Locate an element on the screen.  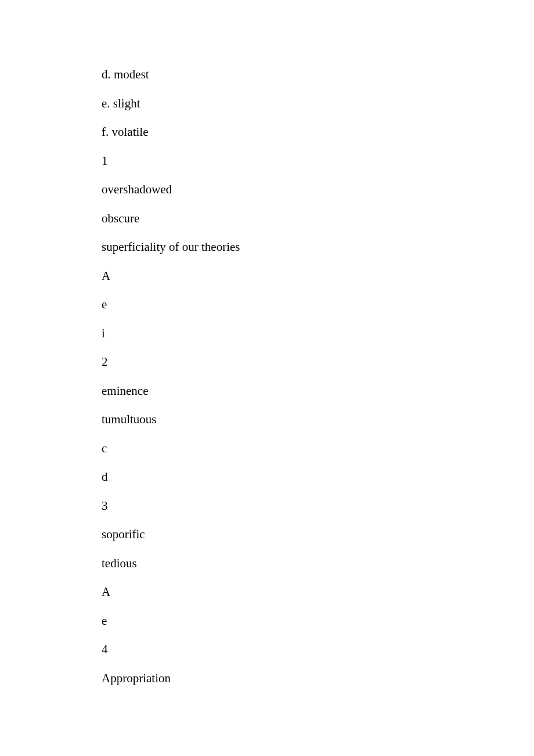
text-line: obscure is located at coordinates (318, 218).